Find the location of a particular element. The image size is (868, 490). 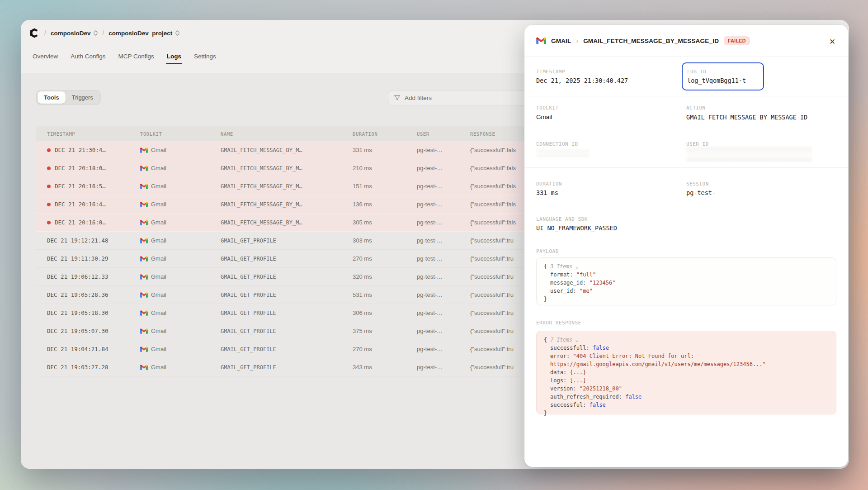

project-name: composioDev_project is located at coordinates (140, 33).